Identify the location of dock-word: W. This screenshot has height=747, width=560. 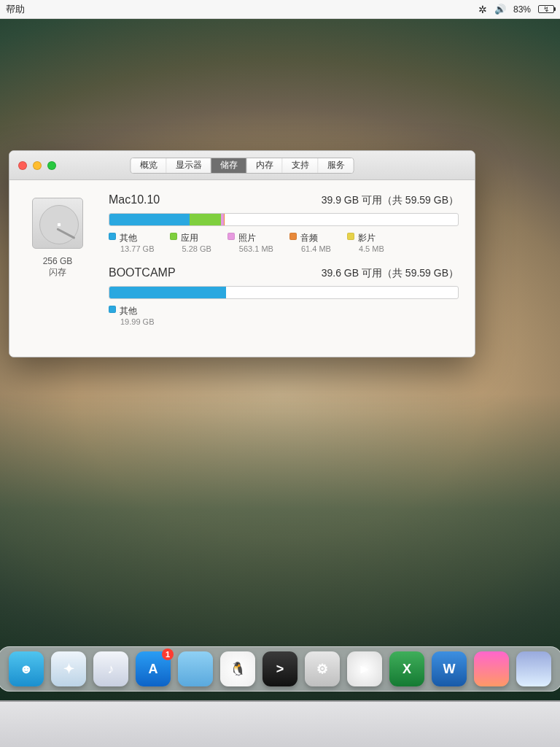
(449, 669).